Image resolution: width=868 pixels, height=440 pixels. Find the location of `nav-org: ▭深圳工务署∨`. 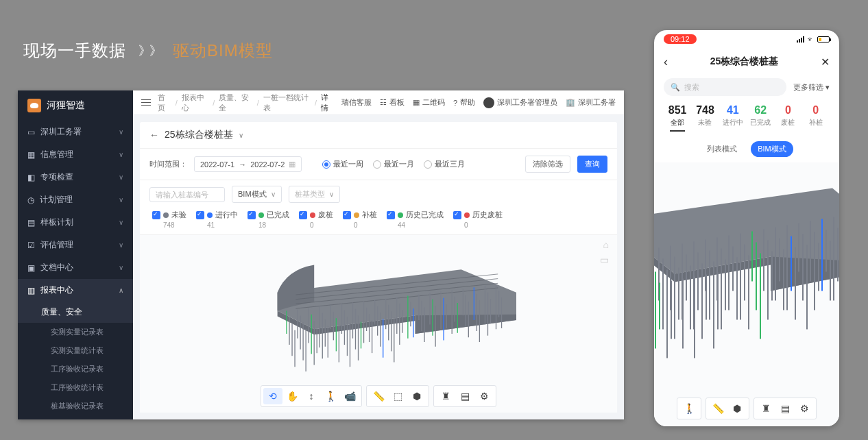

nav-org: ▭深圳工务署∨ is located at coordinates (75, 132).